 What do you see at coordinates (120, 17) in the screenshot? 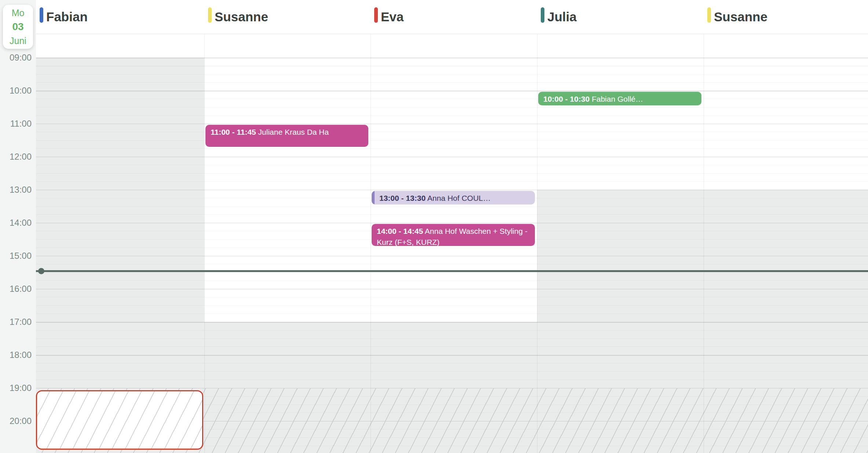
I see `column-header-fabian-0: Fabian` at bounding box center [120, 17].